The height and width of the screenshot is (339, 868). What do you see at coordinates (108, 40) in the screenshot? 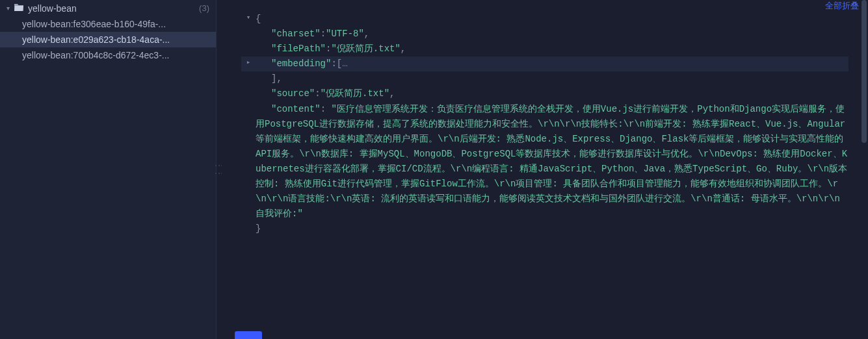
I see `tree-item: yellow-bean:e029a623-cb18-4aca-...` at bounding box center [108, 40].